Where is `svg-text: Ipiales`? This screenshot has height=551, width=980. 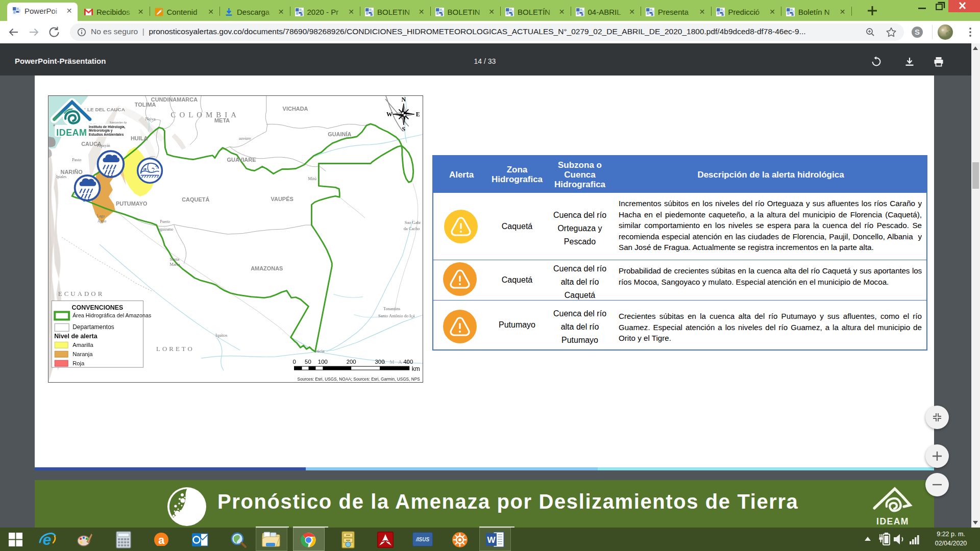 svg-text: Ipiales is located at coordinates (61, 177).